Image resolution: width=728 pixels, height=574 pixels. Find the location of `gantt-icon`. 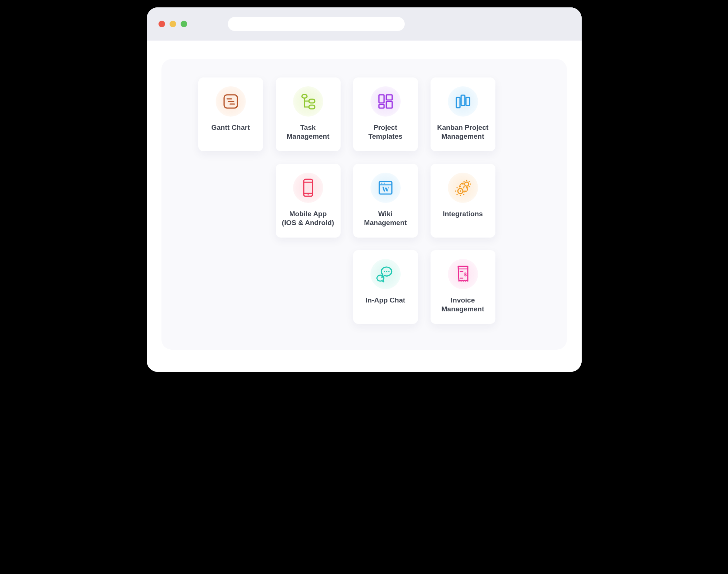

gantt-icon is located at coordinates (231, 101).